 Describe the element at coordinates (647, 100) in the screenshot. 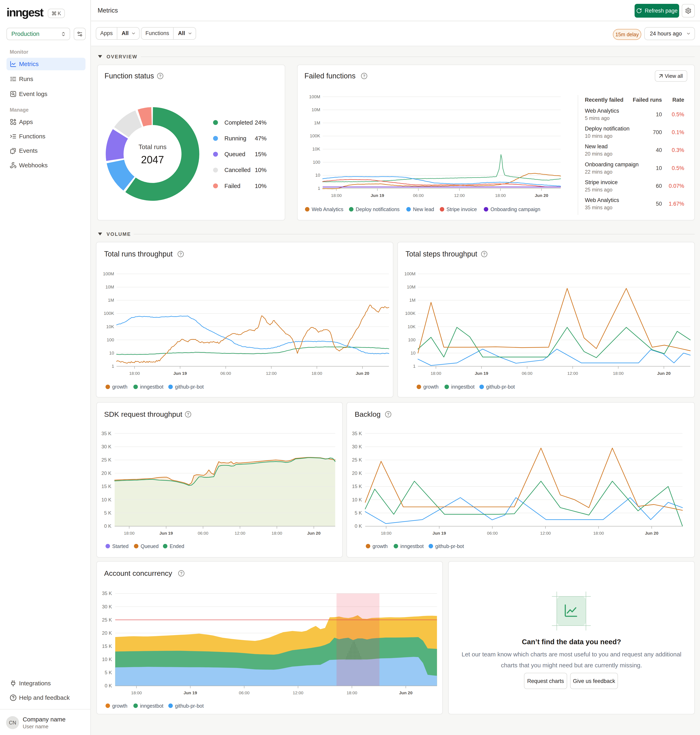

I see `svg-text: Failed runs` at that location.